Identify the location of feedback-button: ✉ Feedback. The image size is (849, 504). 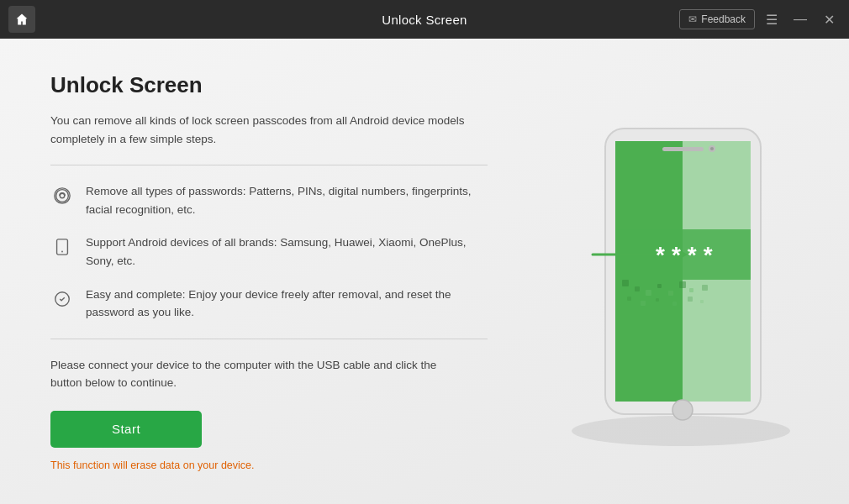
(717, 19).